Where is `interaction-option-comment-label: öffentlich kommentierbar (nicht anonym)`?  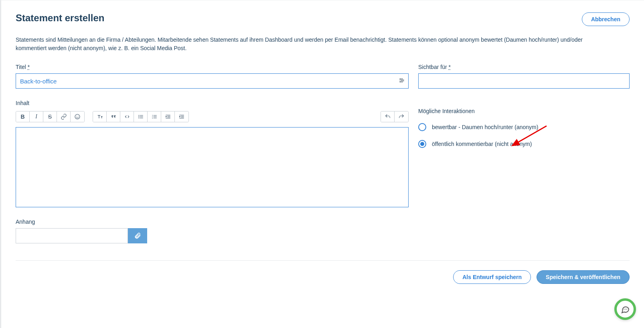
interaction-option-comment-label: öffentlich kommentierbar (nicht anonym) is located at coordinates (482, 144).